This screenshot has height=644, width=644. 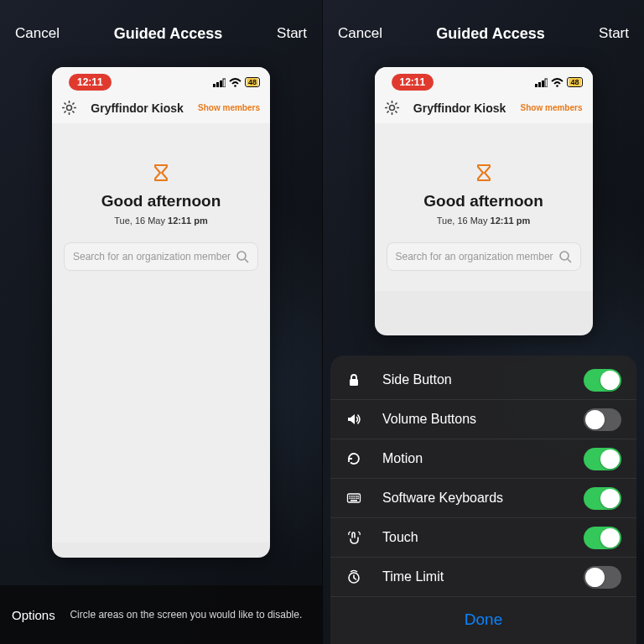 What do you see at coordinates (602, 419) in the screenshot?
I see `toggle-volume-buttons` at bounding box center [602, 419].